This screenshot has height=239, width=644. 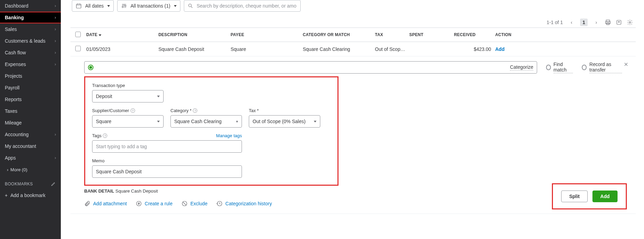 What do you see at coordinates (247, 6) in the screenshot?
I see `search-field` at bounding box center [247, 6].